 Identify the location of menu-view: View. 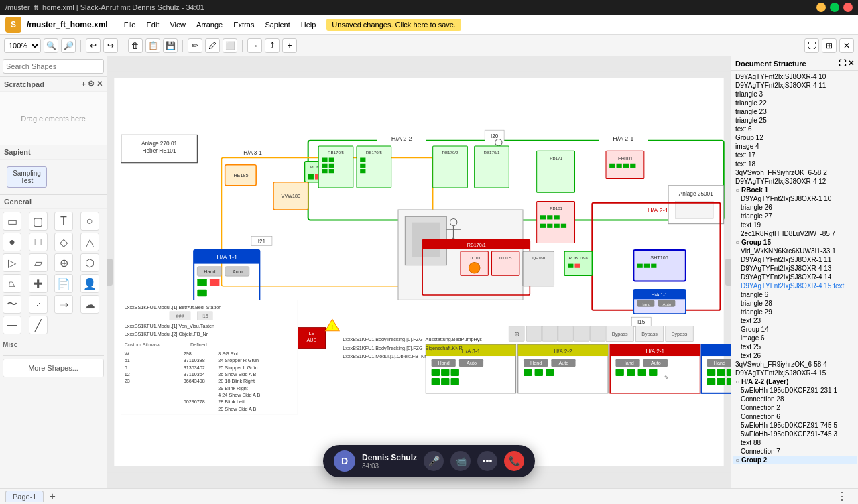
(178, 25).